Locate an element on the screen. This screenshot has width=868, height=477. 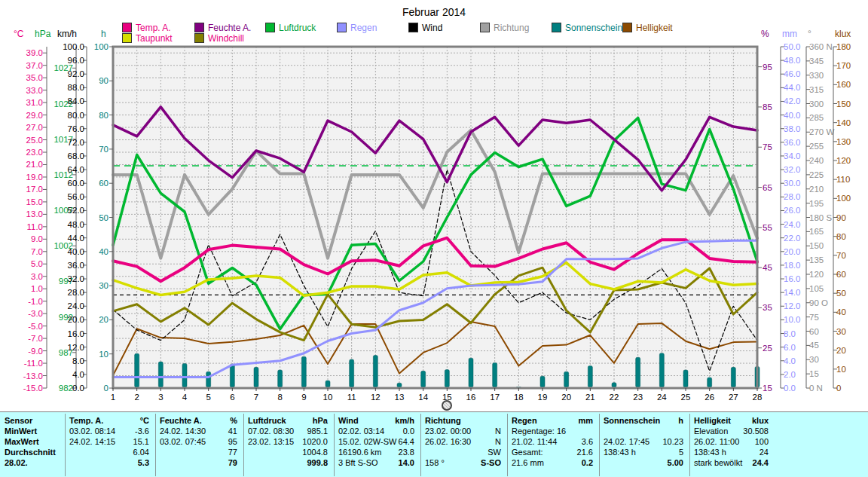
svg-text: 14.0 is located at coordinates (792, 292).